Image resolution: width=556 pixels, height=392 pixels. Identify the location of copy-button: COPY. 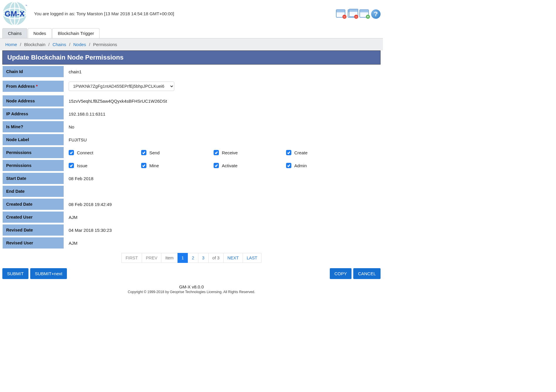
(341, 273).